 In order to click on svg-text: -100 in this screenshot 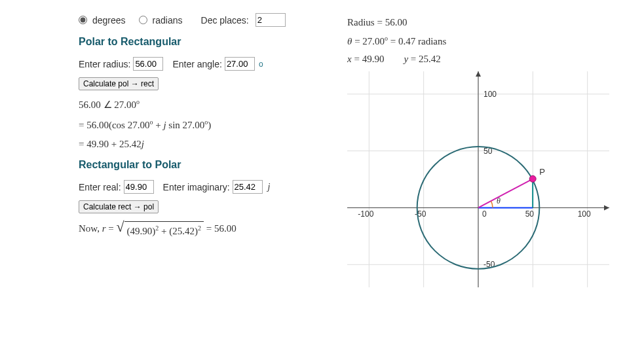, I will do `click(366, 214)`.